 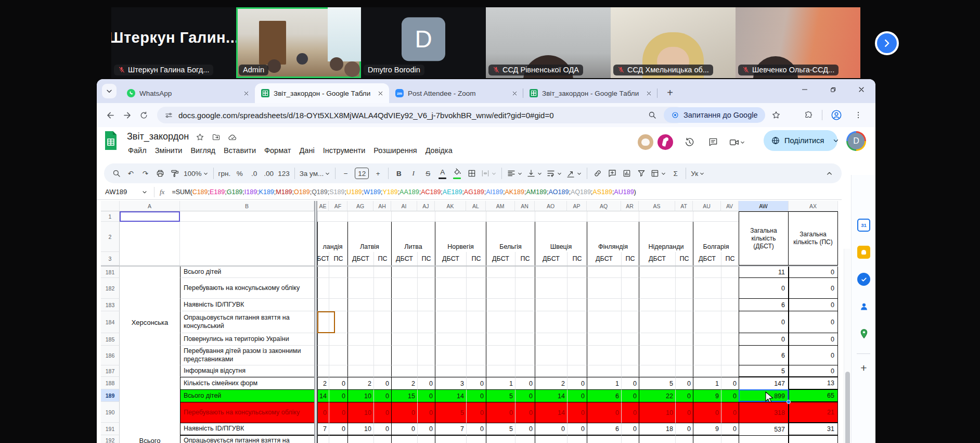 I want to click on back-button, so click(x=110, y=115).